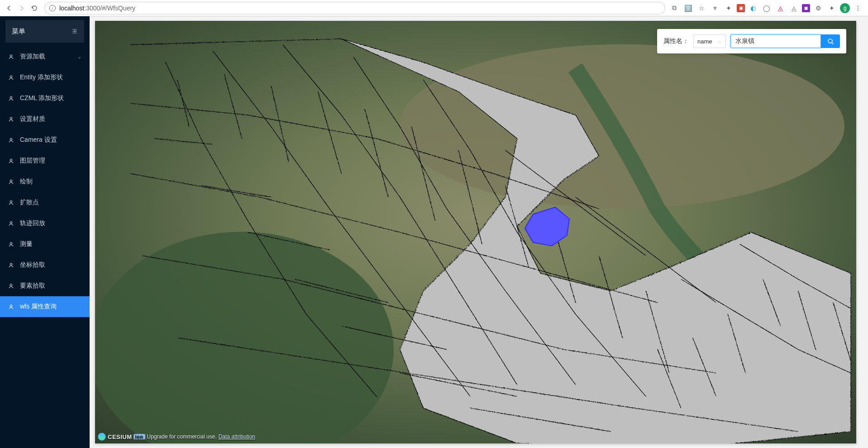 This screenshot has height=448, width=868. What do you see at coordinates (688, 8) in the screenshot?
I see `translate-icon: 🈳` at bounding box center [688, 8].